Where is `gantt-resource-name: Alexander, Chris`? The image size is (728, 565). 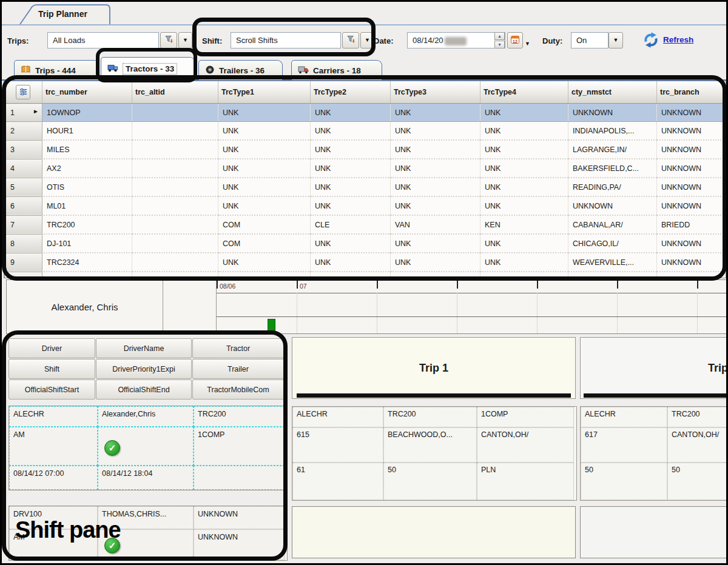 gantt-resource-name: Alexander, Chris is located at coordinates (85, 307).